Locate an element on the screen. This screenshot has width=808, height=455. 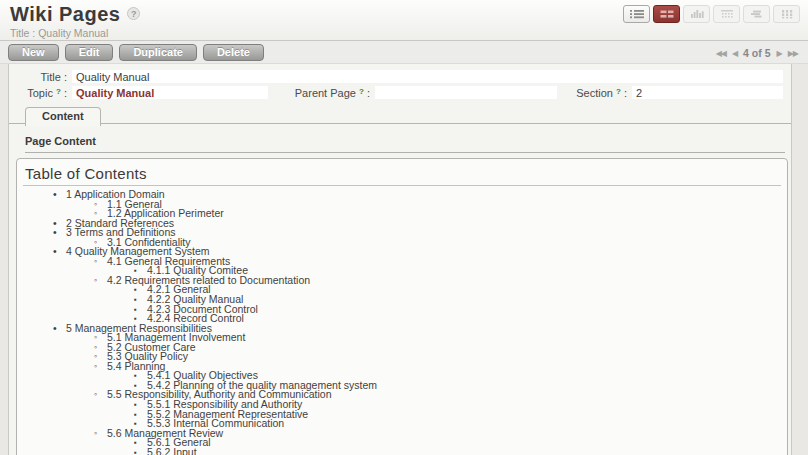
new-button: New is located at coordinates (34, 52).